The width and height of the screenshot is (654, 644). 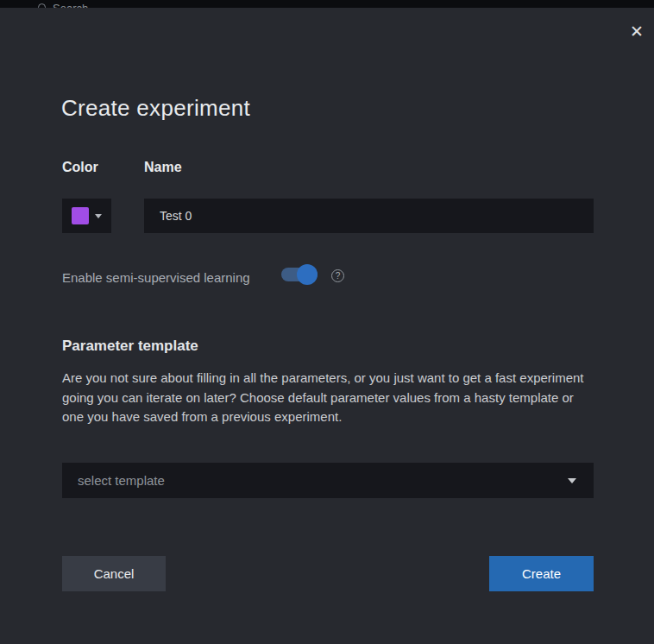 What do you see at coordinates (307, 275) in the screenshot?
I see `toggle-knob` at bounding box center [307, 275].